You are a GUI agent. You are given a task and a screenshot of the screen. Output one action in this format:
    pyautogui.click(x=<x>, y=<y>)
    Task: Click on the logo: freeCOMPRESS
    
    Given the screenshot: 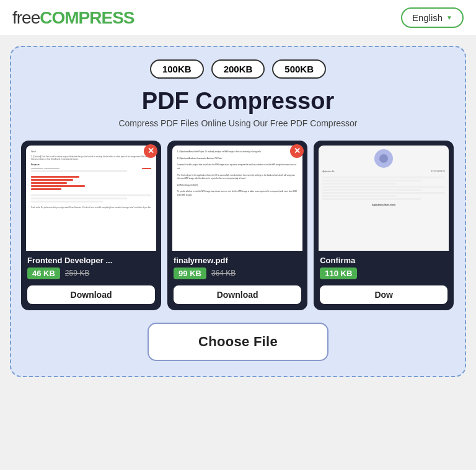 What is the action you would take?
    pyautogui.click(x=73, y=18)
    